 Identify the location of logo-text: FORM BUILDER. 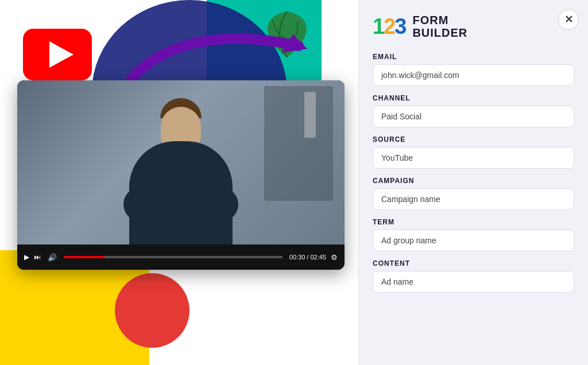
(440, 26).